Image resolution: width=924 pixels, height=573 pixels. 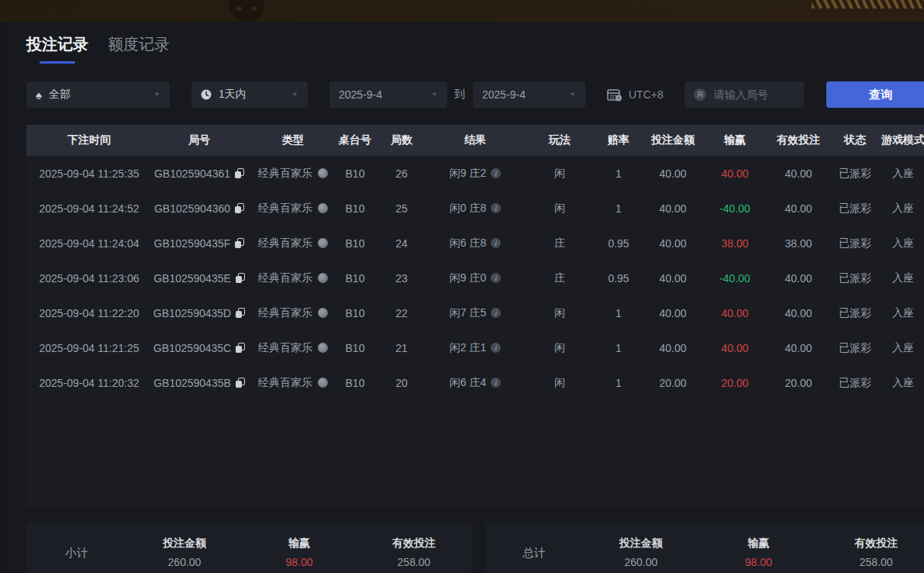 What do you see at coordinates (89, 383) in the screenshot?
I see `cell-time: 2025-09-04 11:20:32` at bounding box center [89, 383].